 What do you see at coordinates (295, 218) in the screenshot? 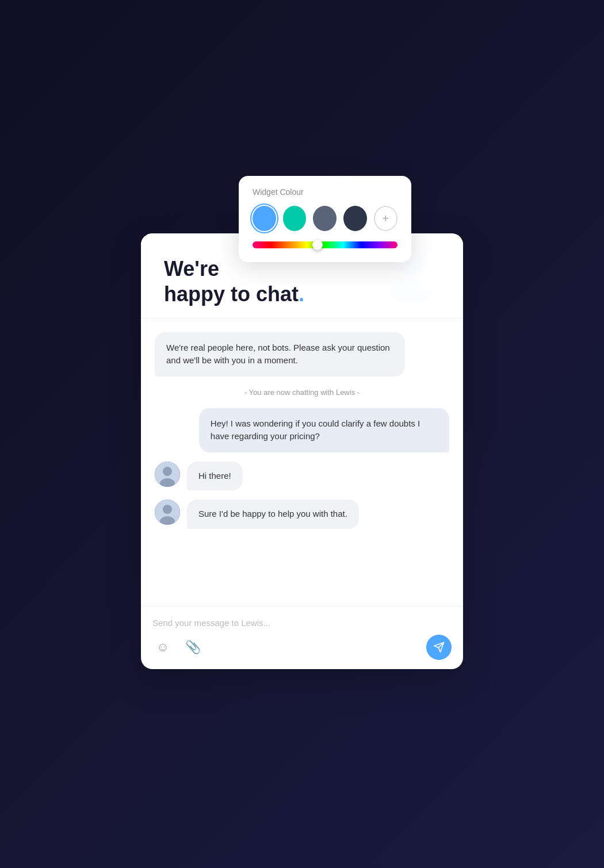
I see `color-swatch-teal` at bounding box center [295, 218].